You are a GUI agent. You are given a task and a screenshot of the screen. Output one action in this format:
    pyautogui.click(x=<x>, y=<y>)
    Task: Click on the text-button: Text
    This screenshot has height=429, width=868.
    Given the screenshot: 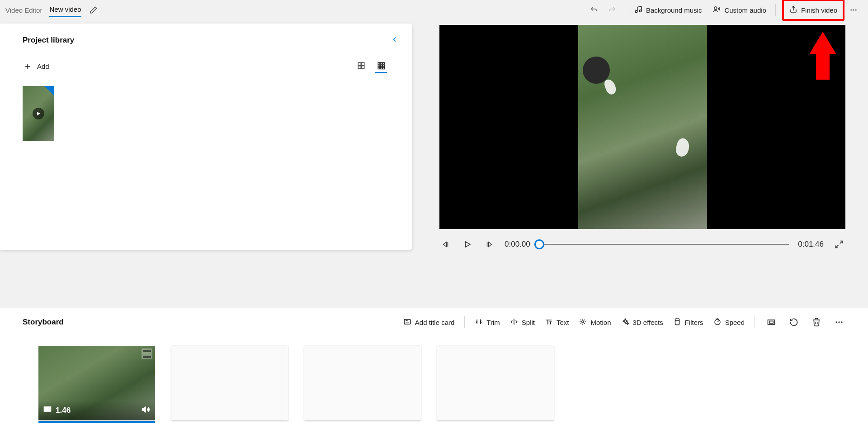 What is the action you would take?
    pyautogui.click(x=557, y=322)
    